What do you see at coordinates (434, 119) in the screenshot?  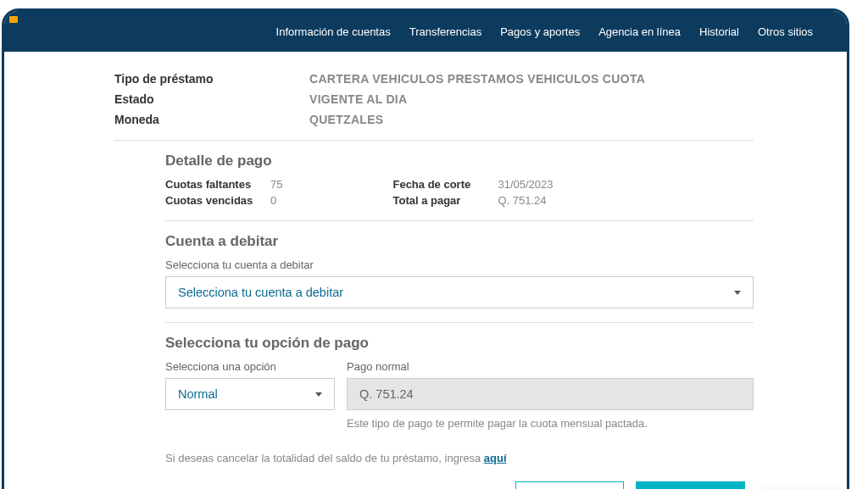 I see `loan-currency-row: Moneda QUETZALES` at bounding box center [434, 119].